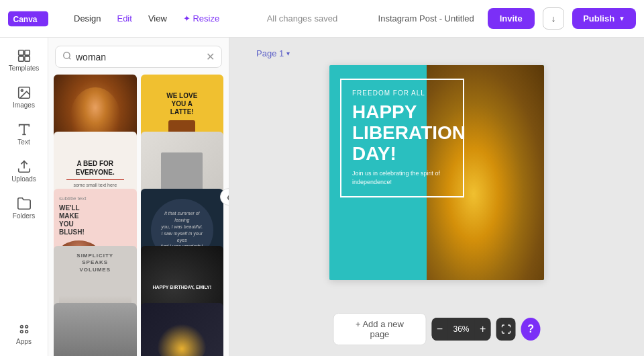  Describe the element at coordinates (427, 19) in the screenshot. I see `document-title: Instagram Post - Untitled` at that location.